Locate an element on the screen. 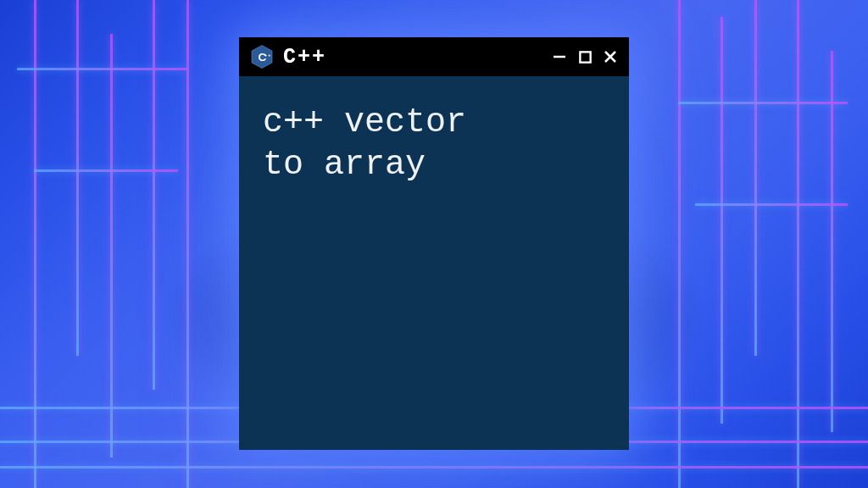 This screenshot has height=488, width=868. content-text: c++ vector to array is located at coordinates (434, 144).